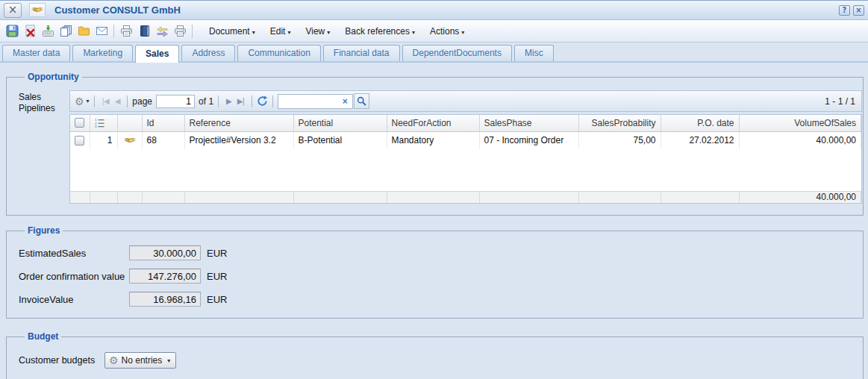  I want to click on tab-dependentdocuments: DependentDocuments, so click(457, 53).